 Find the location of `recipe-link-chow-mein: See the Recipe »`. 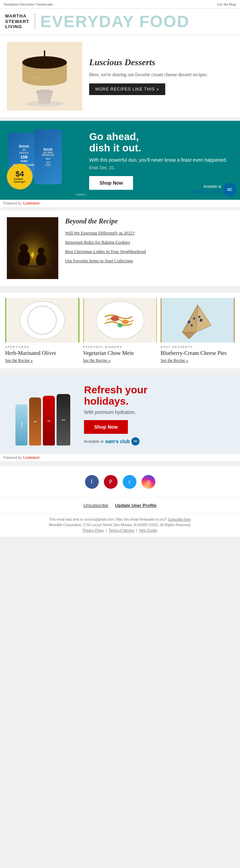

recipe-link-chow-mein: See the Recipe » is located at coordinates (120, 360).